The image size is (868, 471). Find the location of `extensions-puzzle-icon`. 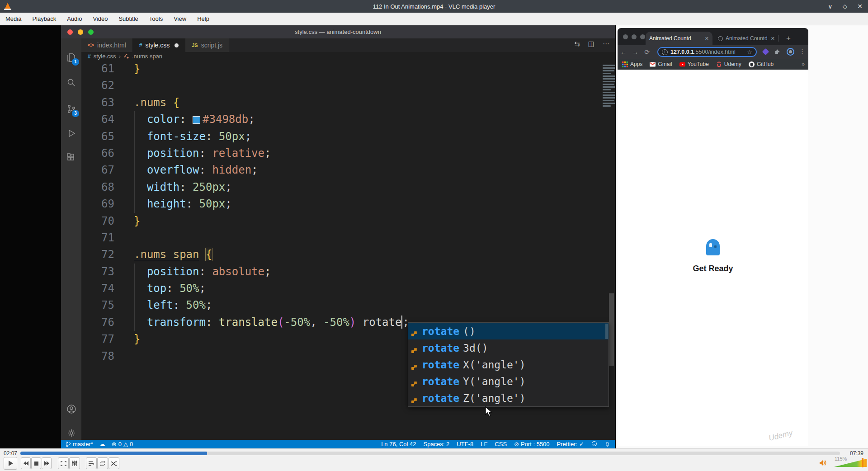

extensions-puzzle-icon is located at coordinates (778, 52).